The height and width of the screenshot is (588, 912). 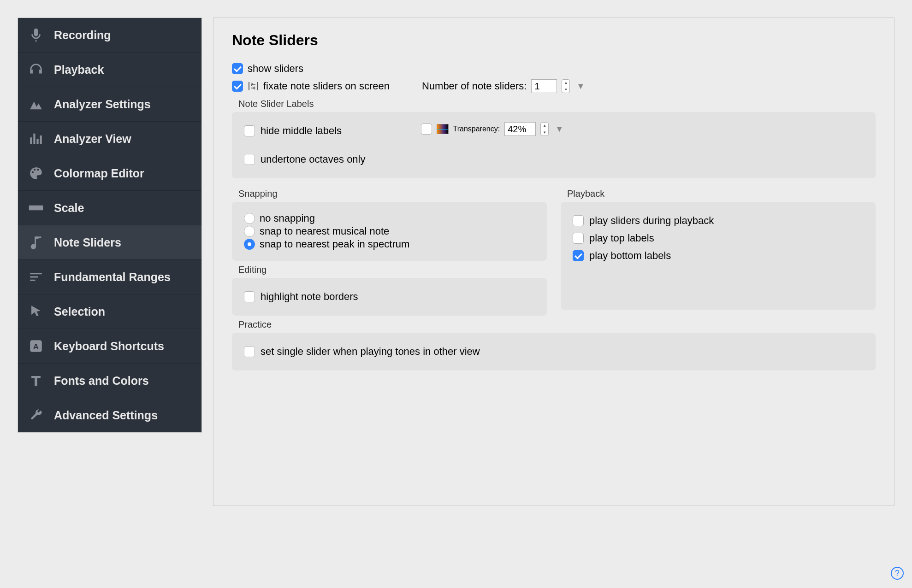 I want to click on playback-group: Playback play sliders during playback pl…, so click(x=718, y=249).